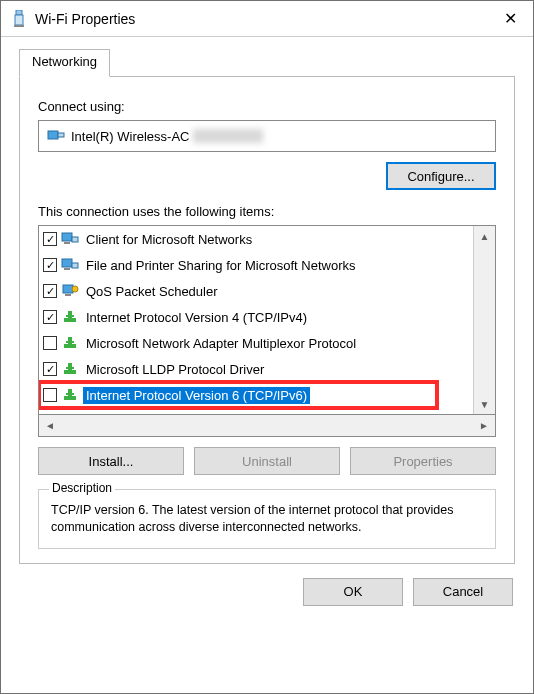 This screenshot has height=694, width=534. What do you see at coordinates (256, 343) in the screenshot?
I see `list-item: Microsoft Network Adapter Multiplexor Pr…` at bounding box center [256, 343].